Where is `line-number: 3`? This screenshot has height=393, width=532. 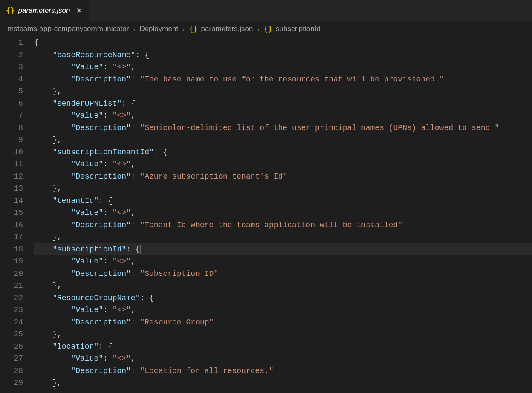
line-number: 3 is located at coordinates (12, 67).